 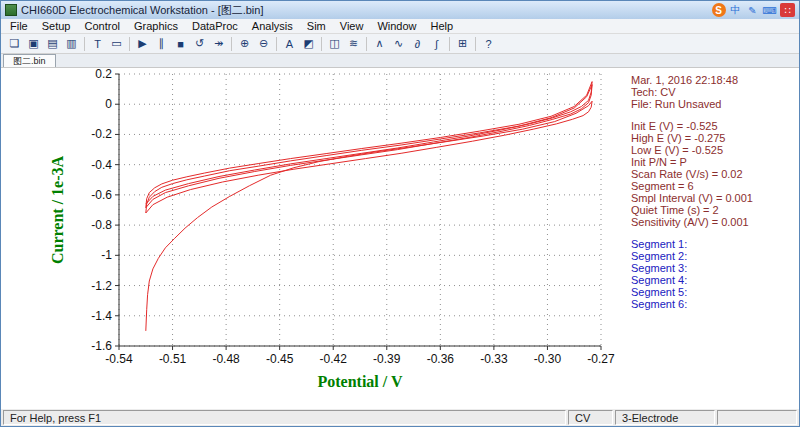 I want to click on svg-text: -0.48, so click(x=226, y=359).